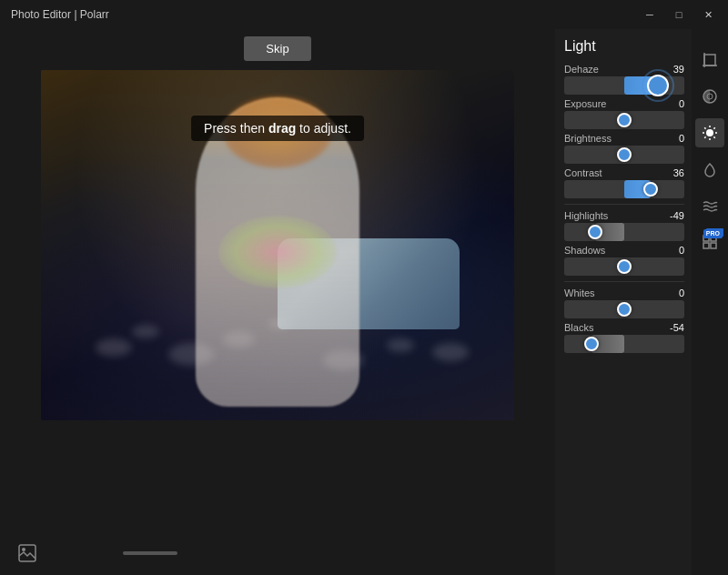 The image size is (728, 575). I want to click on tooltip-drag: drag, so click(282, 128).